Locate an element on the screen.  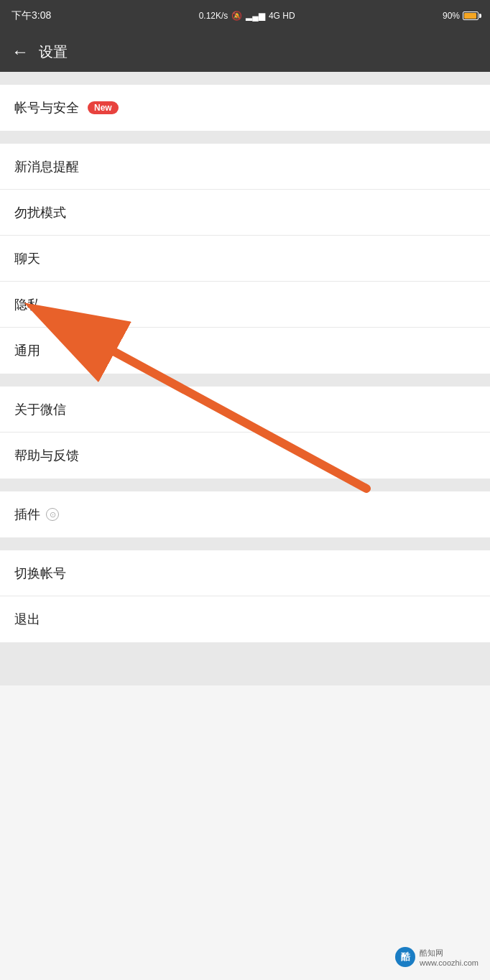
toolbar: ← 设置 is located at coordinates (245, 52).